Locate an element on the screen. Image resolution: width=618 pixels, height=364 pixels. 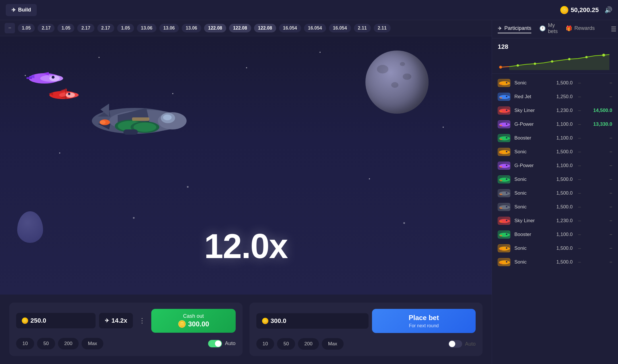
cashout-coin-icon: 🪙 is located at coordinates (182, 324).